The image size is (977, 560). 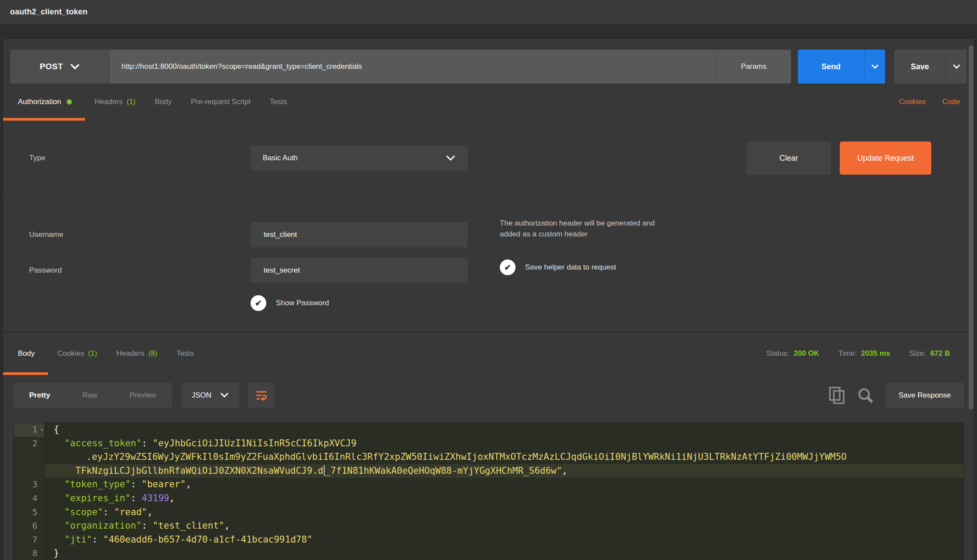 I want to click on tab-links: Cookies Code, so click(x=936, y=102).